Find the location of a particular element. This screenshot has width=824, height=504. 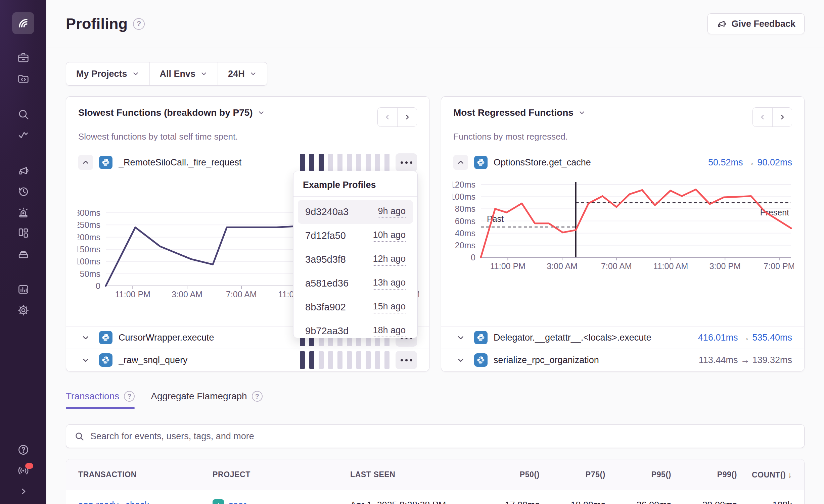

svg-text: 120ms is located at coordinates (464, 185).